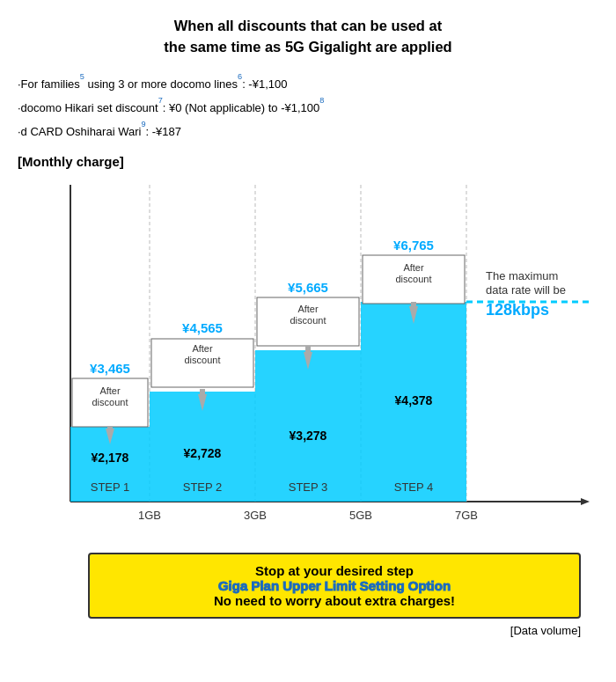 This screenshot has width=616, height=682. Describe the element at coordinates (150, 516) in the screenshot. I see `svg-text: 1GB` at that location.